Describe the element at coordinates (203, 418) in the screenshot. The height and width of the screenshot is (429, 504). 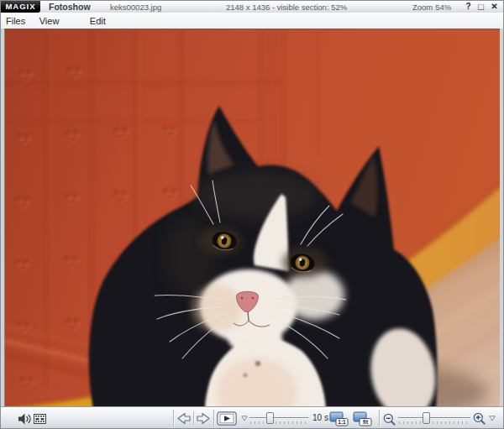
I see `next-image-button` at that location.